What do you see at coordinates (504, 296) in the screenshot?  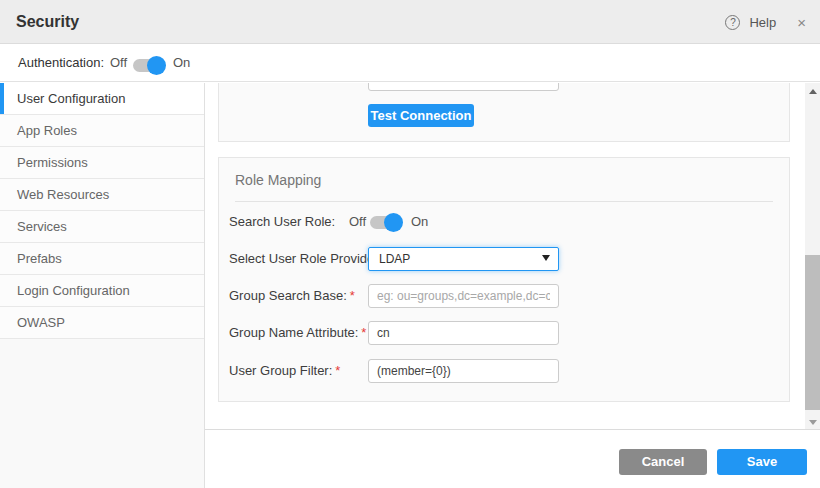 I see `group-search-base-row: Group Search Base:*` at bounding box center [504, 296].